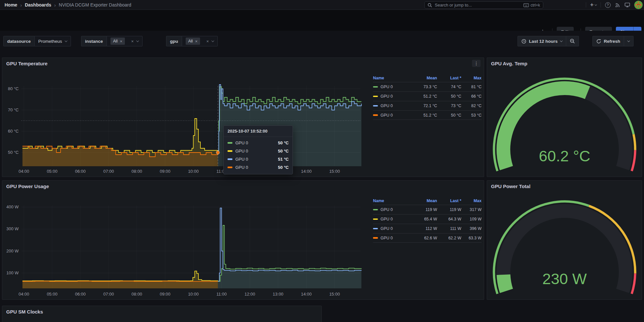 This screenshot has height=322, width=644. I want to click on hovered-point-marker, so click(218, 153).